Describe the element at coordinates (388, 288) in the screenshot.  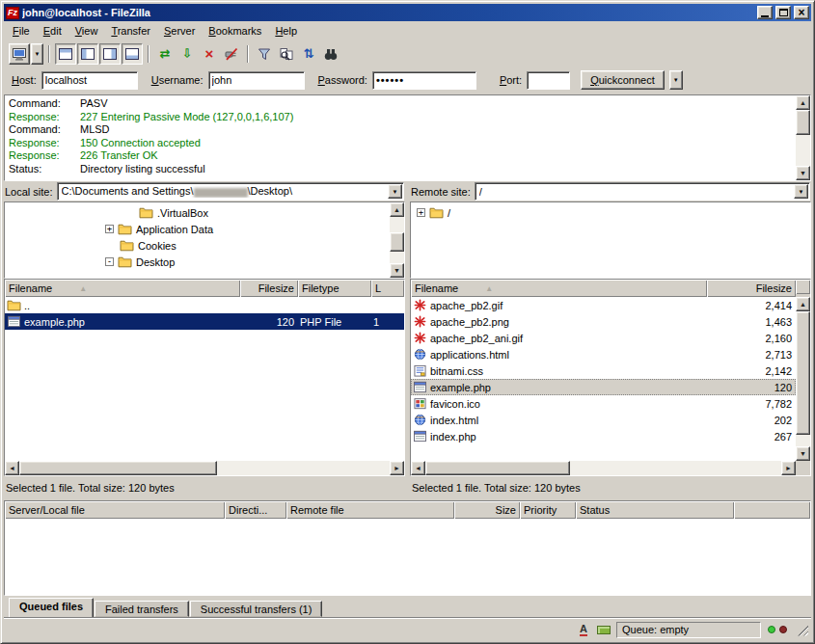
I see `column-header-last-modified: L` at that location.